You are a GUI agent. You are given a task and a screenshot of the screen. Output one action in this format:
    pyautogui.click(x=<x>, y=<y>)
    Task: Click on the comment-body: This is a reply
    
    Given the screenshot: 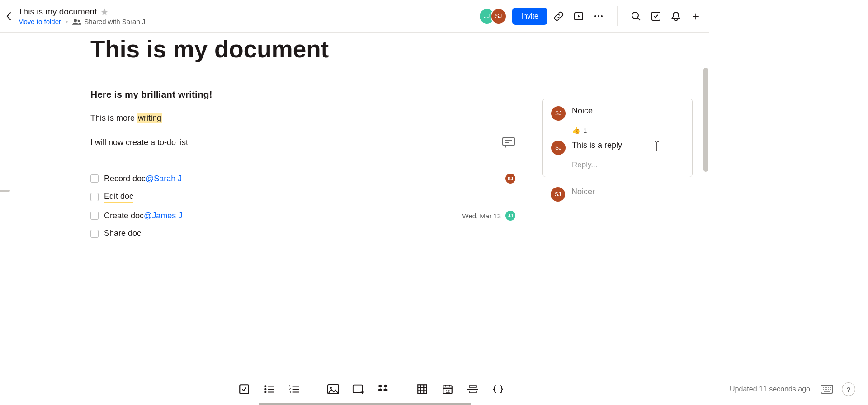 What is the action you would take?
    pyautogui.click(x=597, y=148)
    